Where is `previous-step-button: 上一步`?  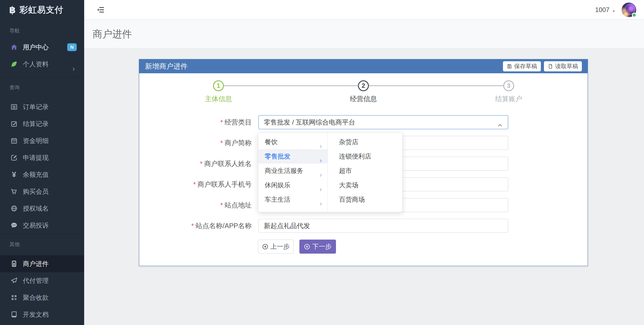
previous-step-button: 上一步 is located at coordinates (276, 247).